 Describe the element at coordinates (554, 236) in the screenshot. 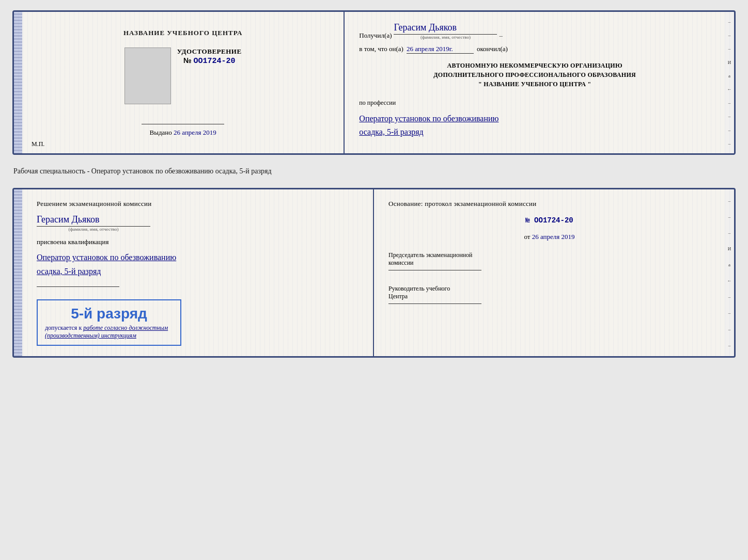

I see `ot-date-value: 26 апреля 2019` at that location.